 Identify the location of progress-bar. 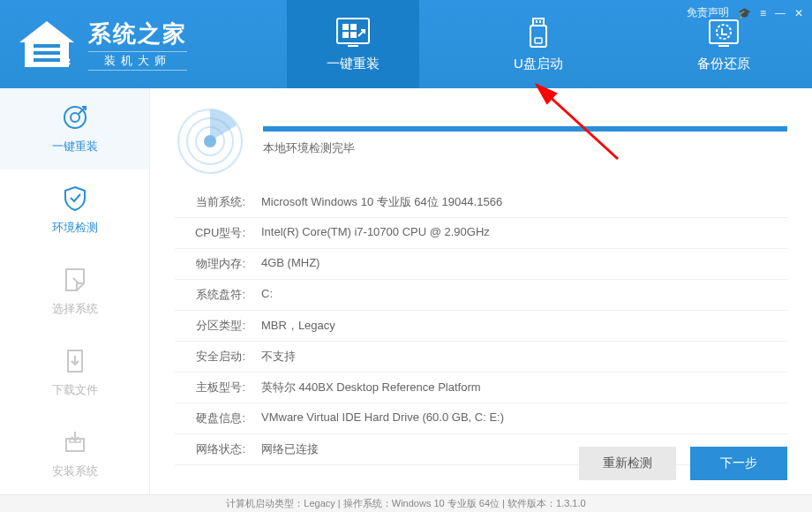
(525, 129).